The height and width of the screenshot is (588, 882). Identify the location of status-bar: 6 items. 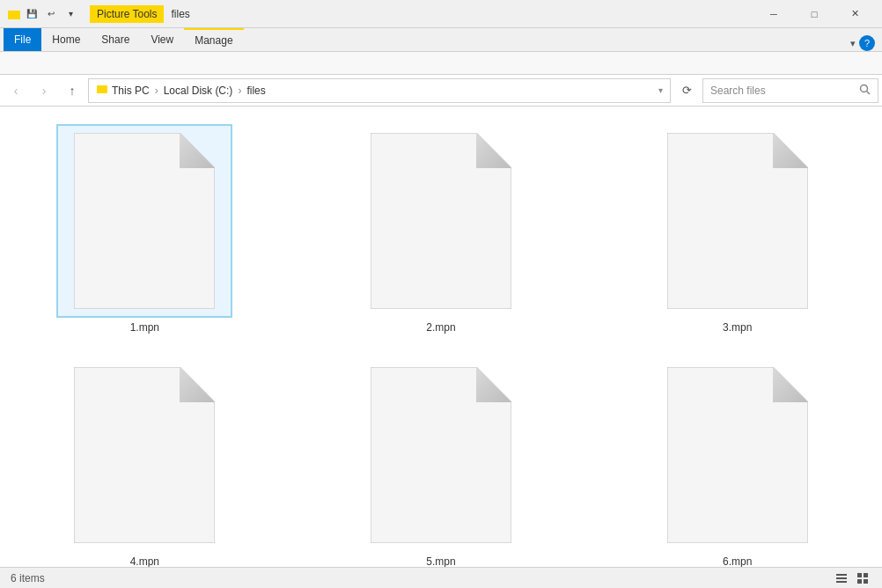
(441, 577).